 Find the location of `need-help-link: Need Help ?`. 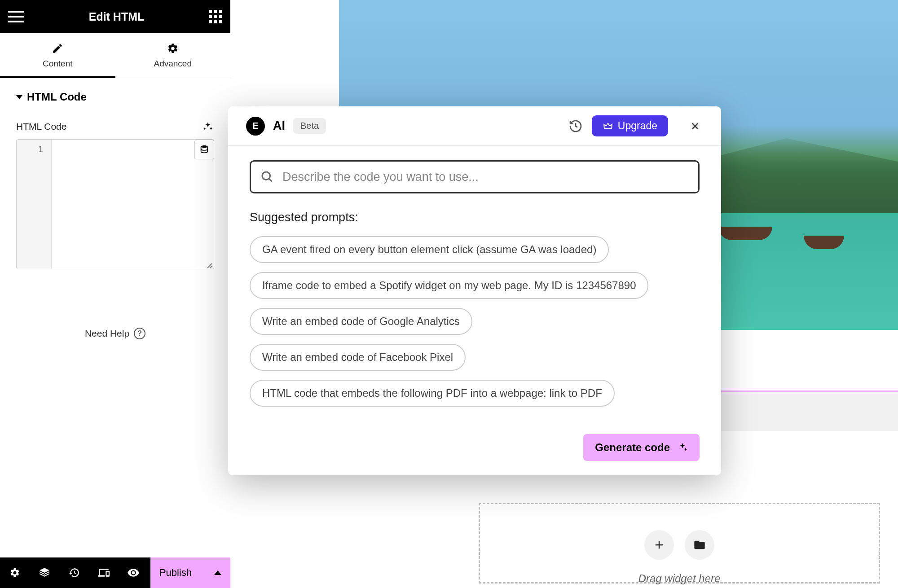

need-help-link: Need Help ? is located at coordinates (115, 333).